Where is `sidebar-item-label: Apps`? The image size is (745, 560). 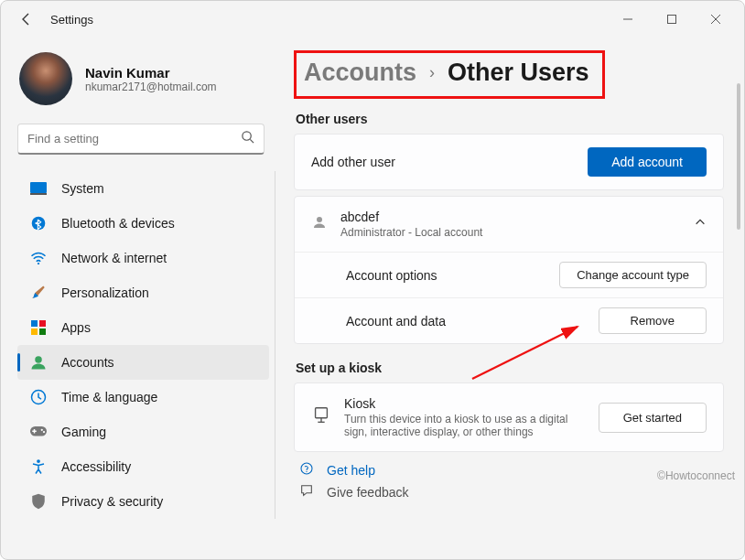
sidebar-item-label: Apps is located at coordinates (76, 328).